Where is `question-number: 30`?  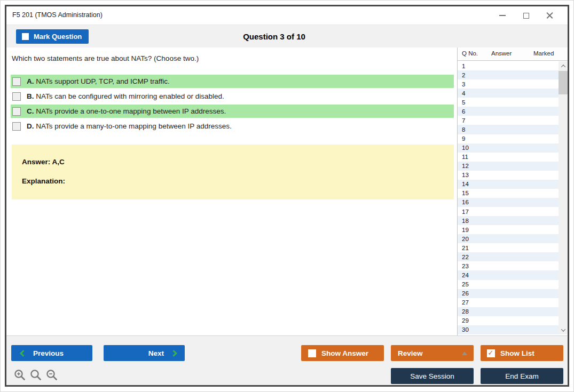 question-number: 30 is located at coordinates (466, 330).